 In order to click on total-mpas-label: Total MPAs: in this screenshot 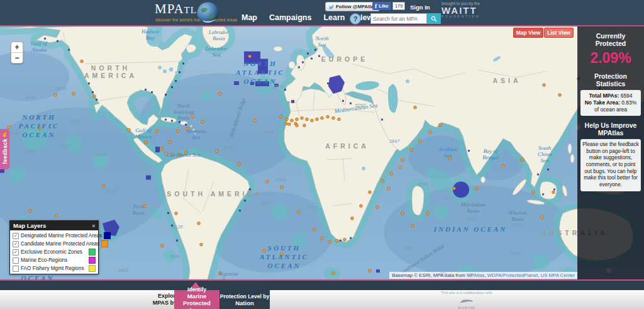, I will do `click(604, 96)`.